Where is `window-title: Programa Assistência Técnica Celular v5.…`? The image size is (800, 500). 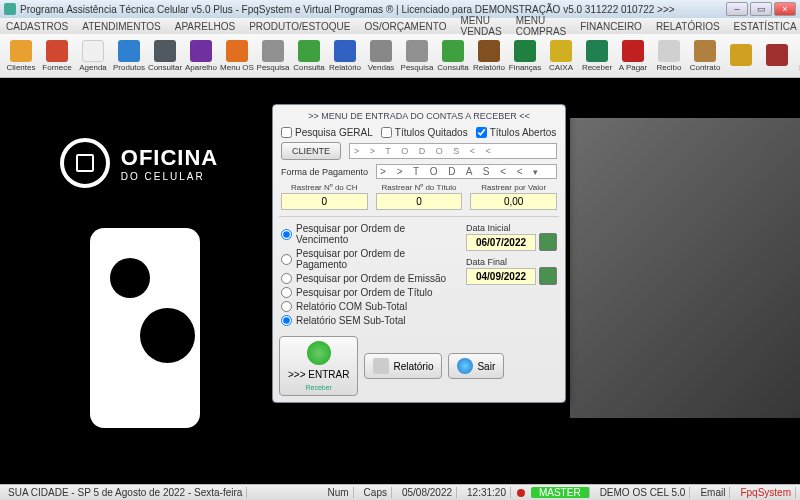
window-title: Programa Assistência Técnica Celular v5.… is located at coordinates (348, 10).